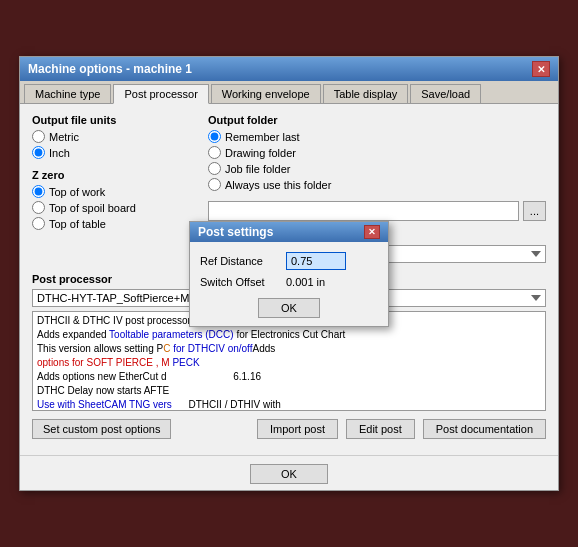 This screenshot has width=578, height=547. What do you see at coordinates (289, 282) in the screenshot?
I see `switch-offset-row: Switch Offset 0.001 in` at bounding box center [289, 282].